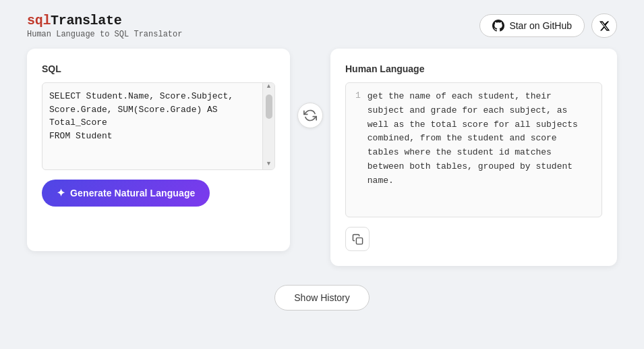 The image size is (644, 349). Describe the element at coordinates (105, 34) in the screenshot. I see `app-subtitle: Human Language to SQL Translator` at that location.